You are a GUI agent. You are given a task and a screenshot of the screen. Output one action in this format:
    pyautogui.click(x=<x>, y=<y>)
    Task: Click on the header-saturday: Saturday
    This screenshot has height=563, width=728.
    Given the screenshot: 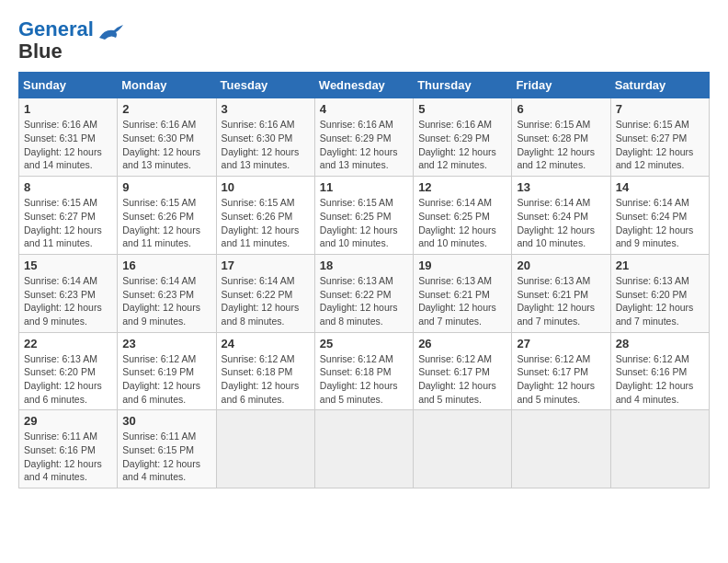 What is the action you would take?
    pyautogui.click(x=660, y=86)
    